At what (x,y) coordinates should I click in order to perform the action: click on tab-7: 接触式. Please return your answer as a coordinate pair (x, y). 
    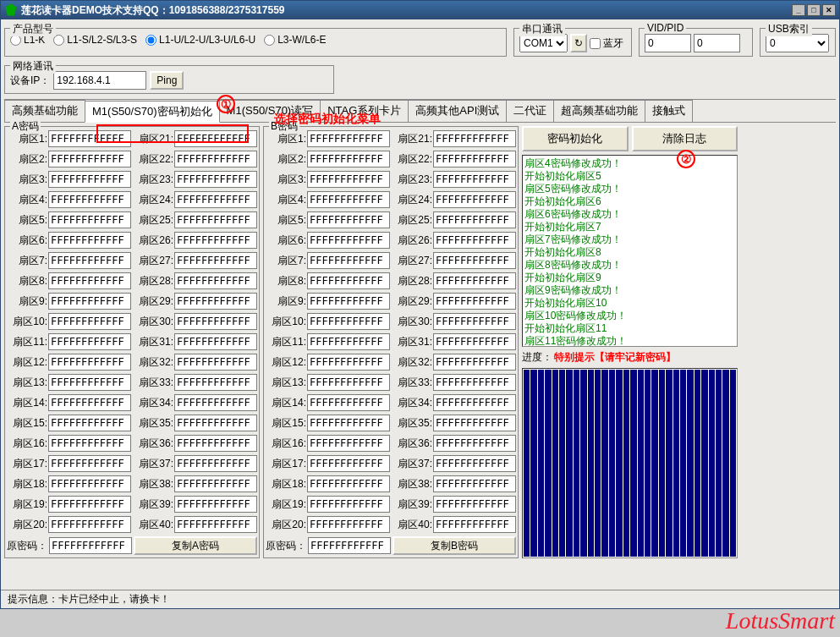
    Looking at the image, I should click on (668, 111).